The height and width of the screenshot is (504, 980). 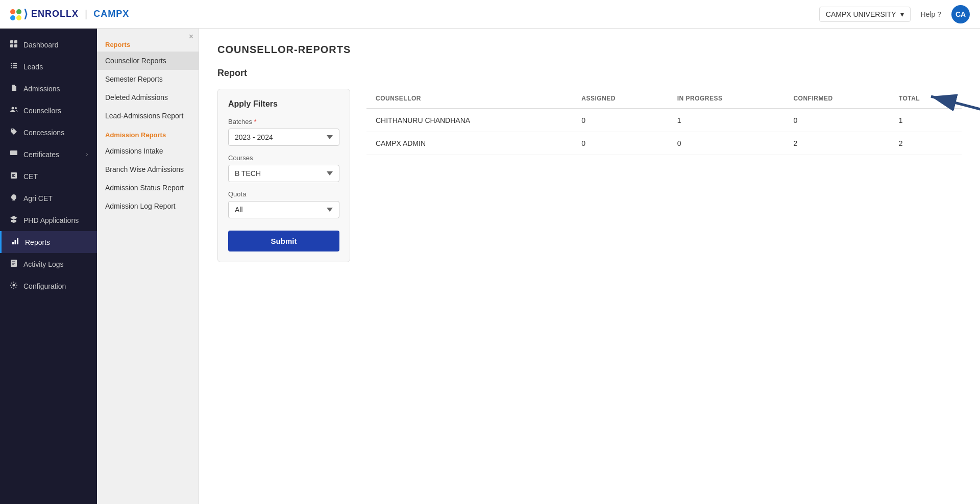 I want to click on quota-select: AllManagementGovernment, so click(x=284, y=210).